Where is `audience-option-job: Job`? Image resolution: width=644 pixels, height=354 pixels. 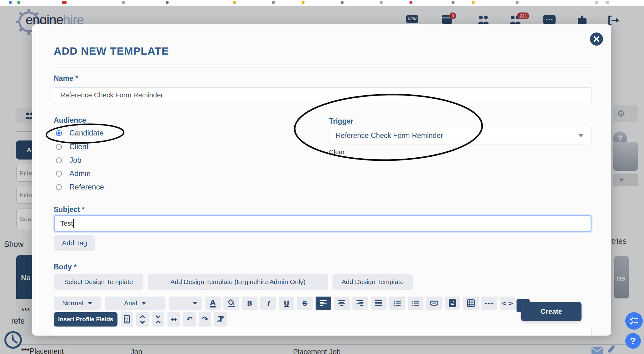
audience-option-job: Job is located at coordinates (69, 160).